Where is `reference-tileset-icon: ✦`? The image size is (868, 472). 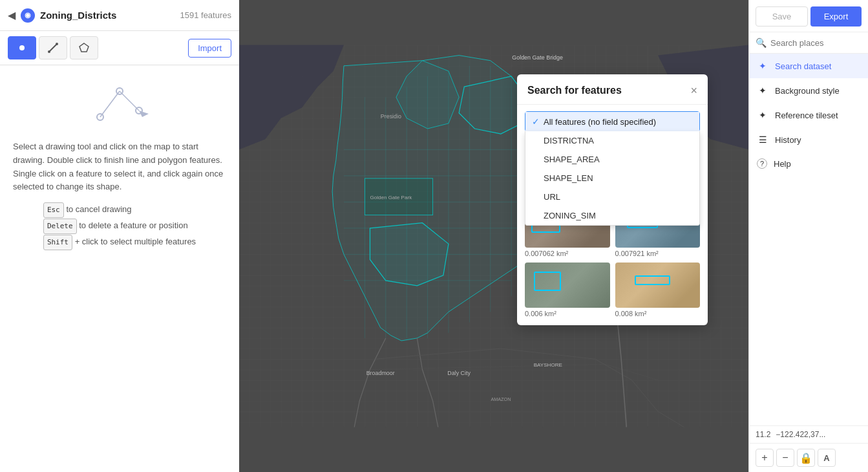
reference-tileset-icon: ✦ is located at coordinates (763, 115).